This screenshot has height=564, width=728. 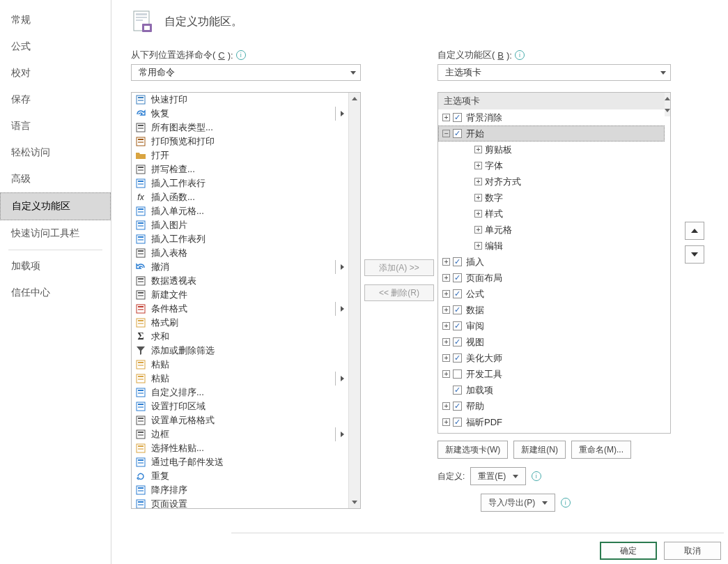 I want to click on command-item: 自定义排序..., so click(x=240, y=392).